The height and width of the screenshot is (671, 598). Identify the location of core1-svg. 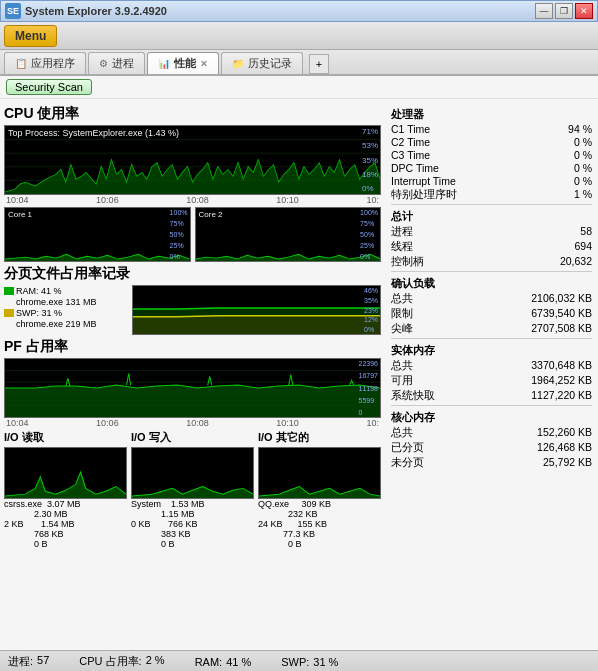
(98, 234).